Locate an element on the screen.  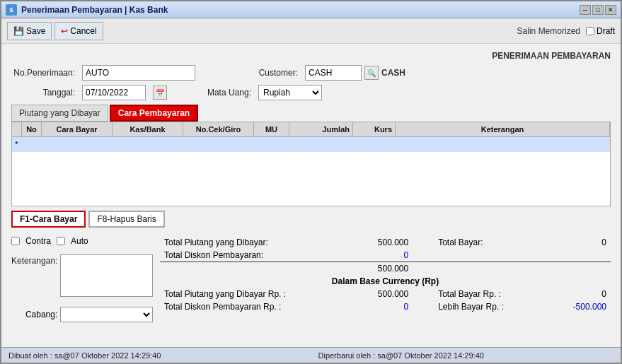
row-cara-bayar is located at coordinates (77, 144).